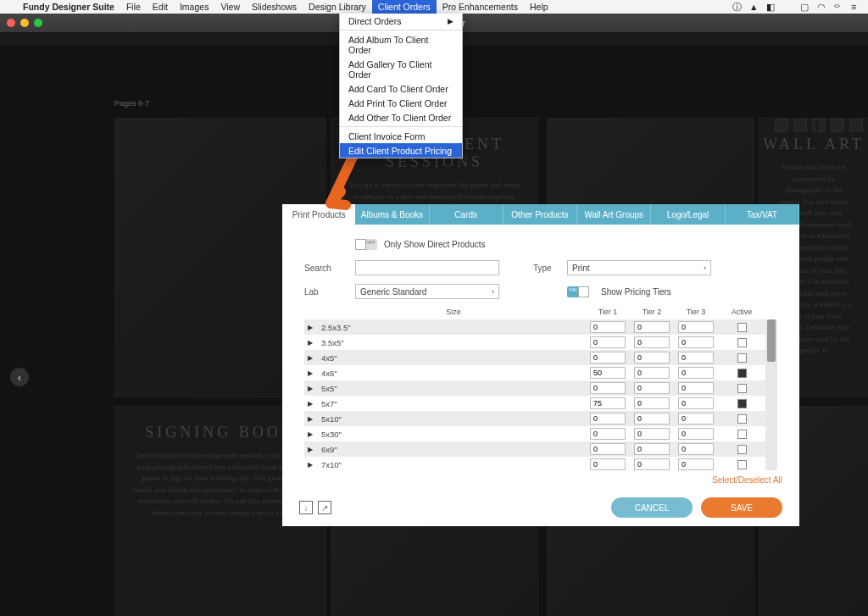  Describe the element at coordinates (337, 7) in the screenshot. I see `menu-design-library: Design Library` at that location.